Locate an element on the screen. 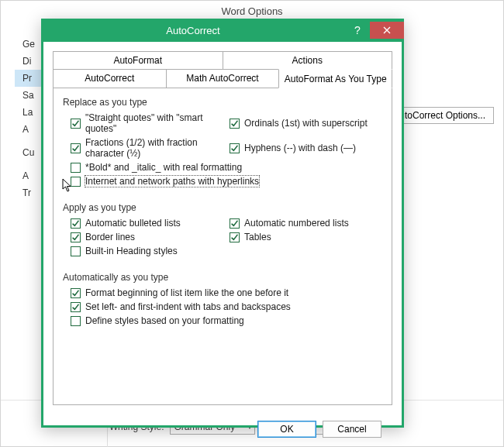 The width and height of the screenshot is (504, 447). opt-label: Hyphens (--) with dash (—) is located at coordinates (300, 148).